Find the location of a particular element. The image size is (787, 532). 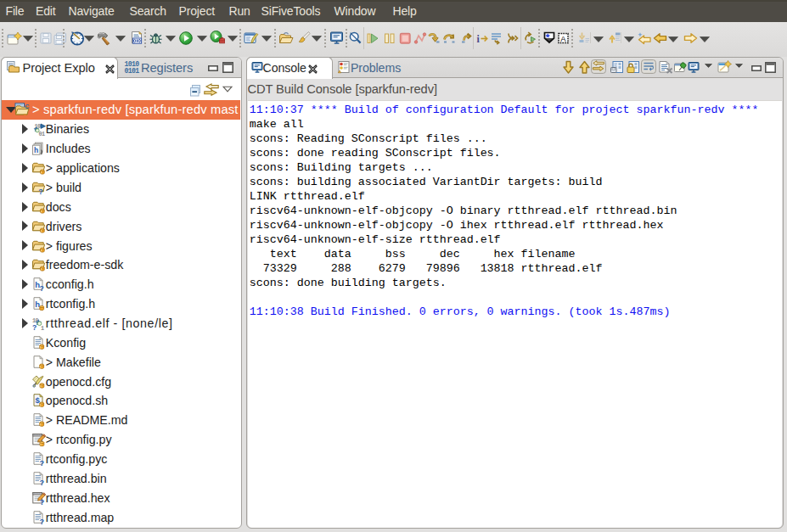

svg-text: C is located at coordinates (27, 107).